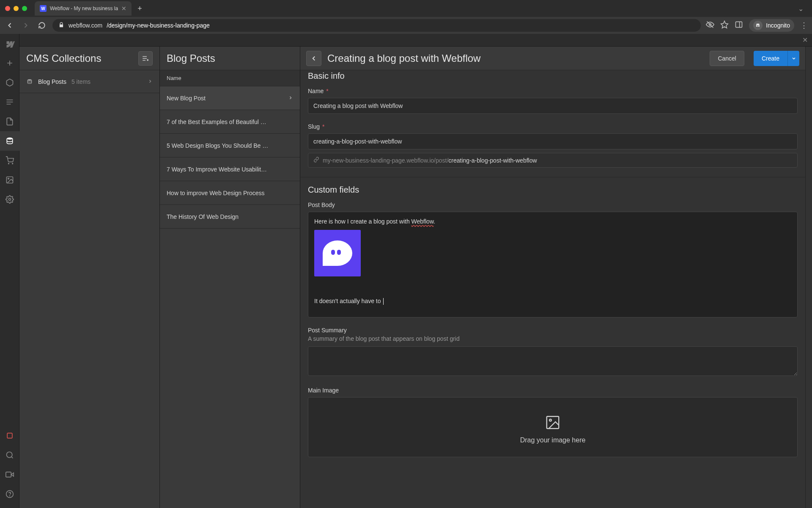 This screenshot has width=812, height=508. I want to click on reload-button, so click(42, 25).